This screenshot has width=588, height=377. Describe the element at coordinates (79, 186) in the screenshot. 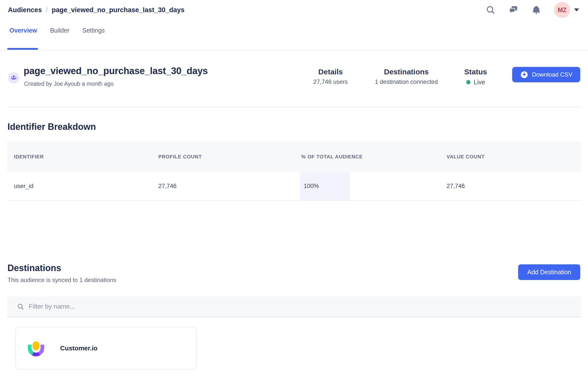

I see `cell-identifier: user_id` at that location.